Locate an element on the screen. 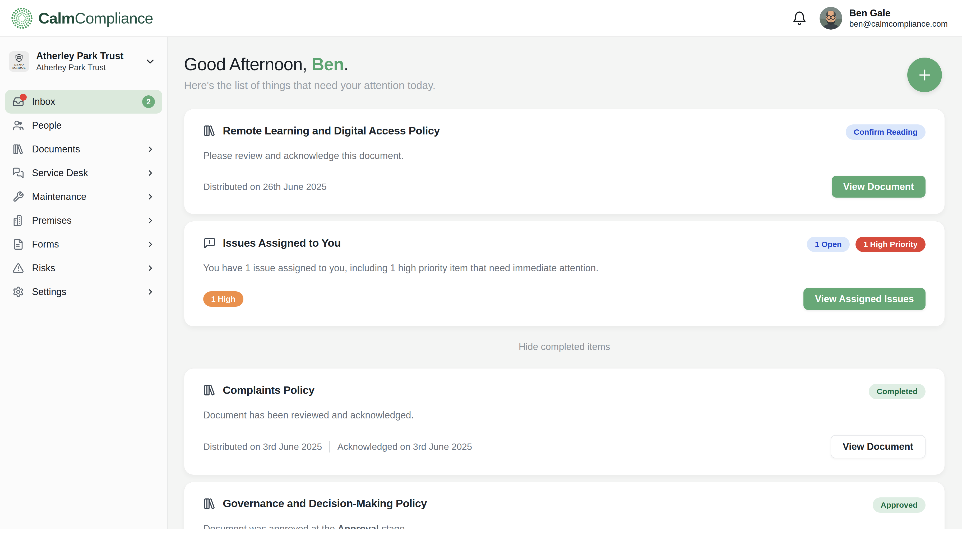  sidebar-item-label: Settings is located at coordinates (85, 292).